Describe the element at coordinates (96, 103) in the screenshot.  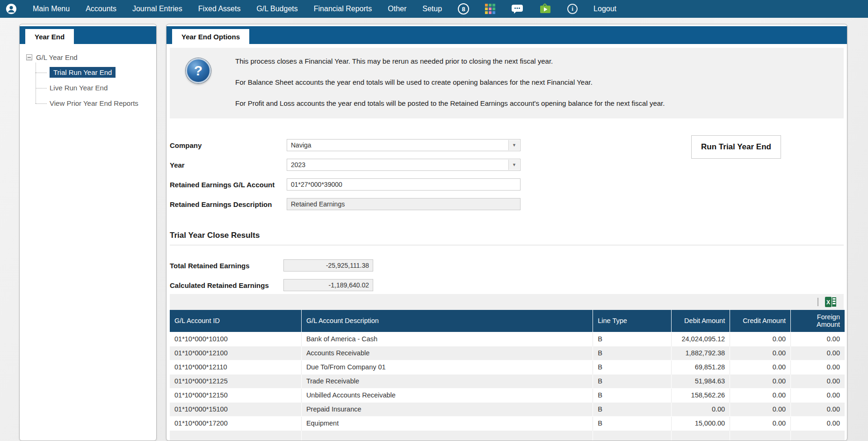
I see `tree-item-view-prior-year-end-reports: View Prior Year End Reports` at that location.